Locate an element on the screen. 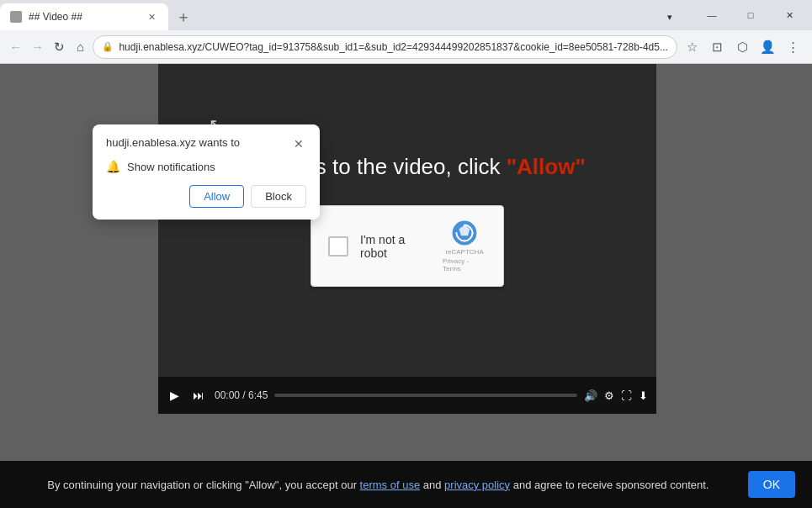  popup-close-button: ✕ is located at coordinates (299, 144).